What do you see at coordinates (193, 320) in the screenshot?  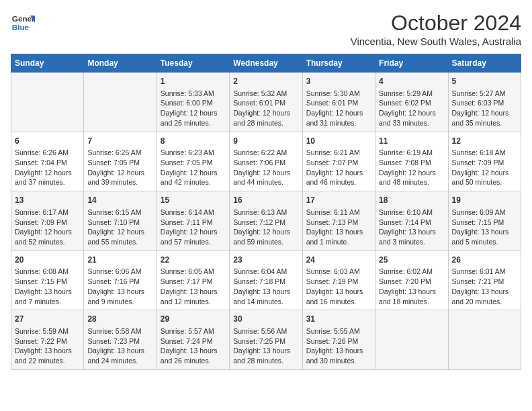 I see `day-number: 29` at bounding box center [193, 320].